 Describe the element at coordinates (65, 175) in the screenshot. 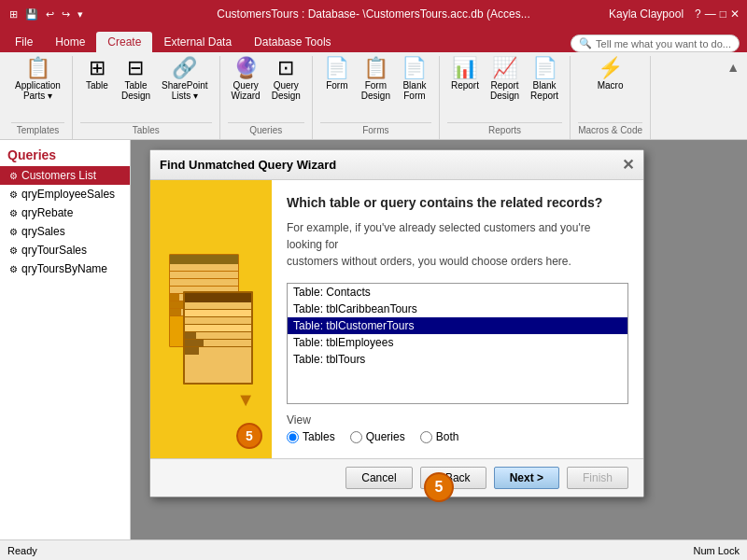

I see `sidebar-item-customers-list: ⚙ Customers List` at that location.